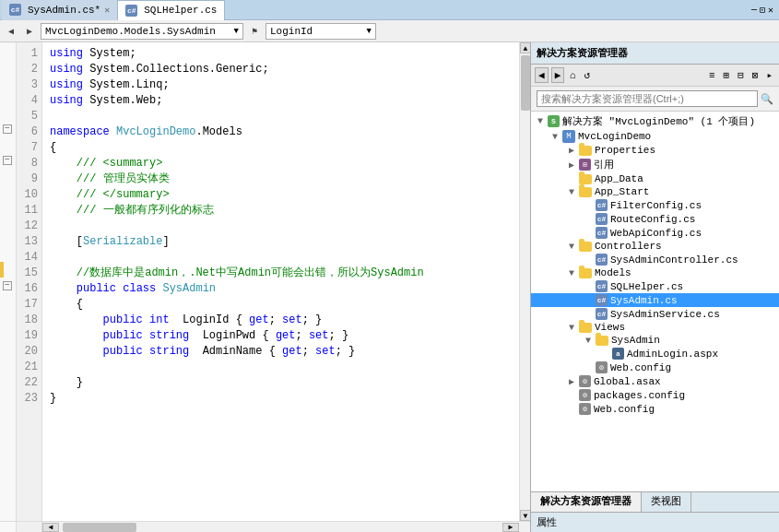 The width and height of the screenshot is (779, 532). Describe the element at coordinates (559, 76) in the screenshot. I see `re-toolbar-forward: ▶` at that location.